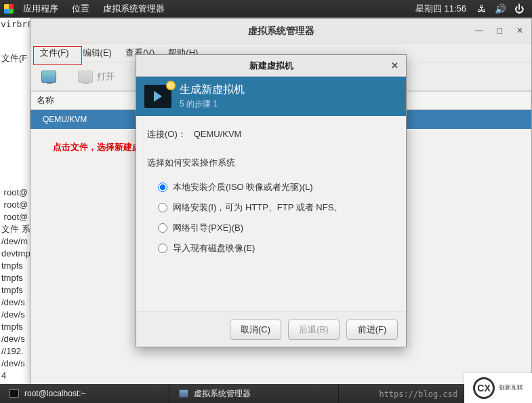 The width and height of the screenshot is (532, 403). Describe the element at coordinates (271, 248) in the screenshot. I see `radio-import-disk: 导入现有磁盘映像(E)` at that location.